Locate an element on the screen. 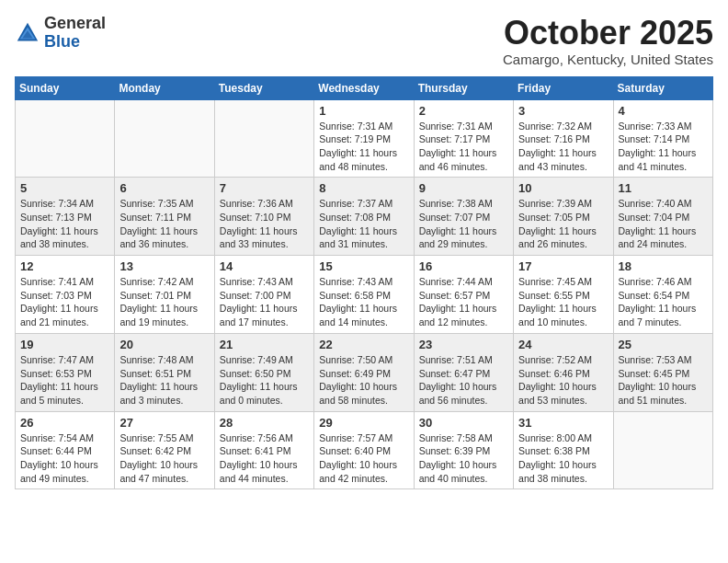 This screenshot has height=563, width=728. calendar-cell: 11Sunrise: 7:40 AMSunset: 7:04 PMDayligh… is located at coordinates (663, 217).